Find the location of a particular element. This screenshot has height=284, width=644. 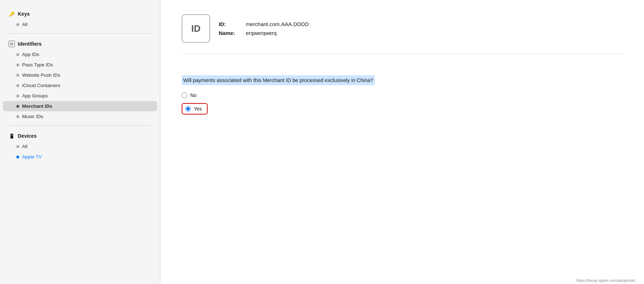

sidebar-item-devices-all-label: All is located at coordinates (25, 146).